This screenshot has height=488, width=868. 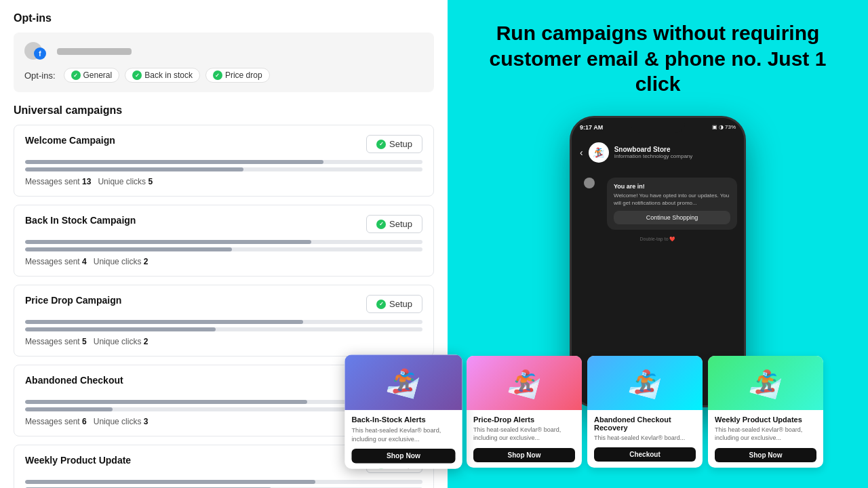 I want to click on store-avatar: 🏂, so click(x=599, y=152).